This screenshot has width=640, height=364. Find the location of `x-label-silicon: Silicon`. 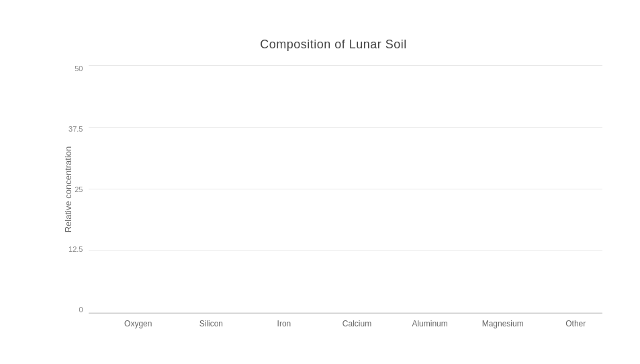

x-label-silicon: Silicon is located at coordinates (211, 321).